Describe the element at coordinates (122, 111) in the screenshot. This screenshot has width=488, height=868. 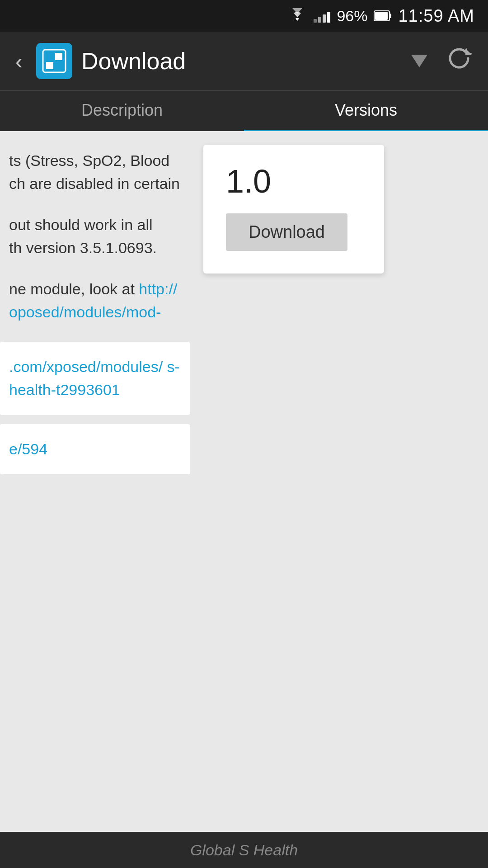
I see `tab-description: Description` at that location.